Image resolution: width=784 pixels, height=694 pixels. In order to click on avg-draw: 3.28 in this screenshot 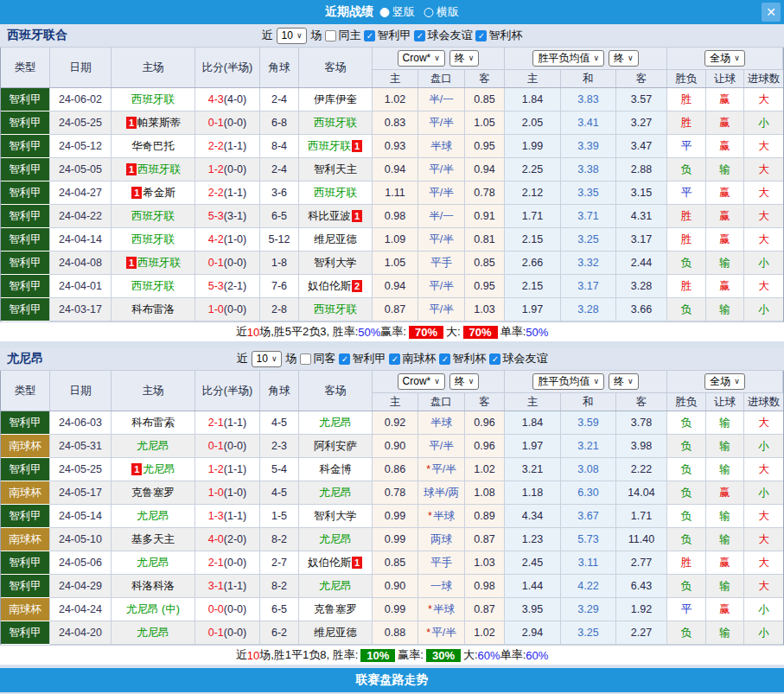, I will do `click(589, 309)`.